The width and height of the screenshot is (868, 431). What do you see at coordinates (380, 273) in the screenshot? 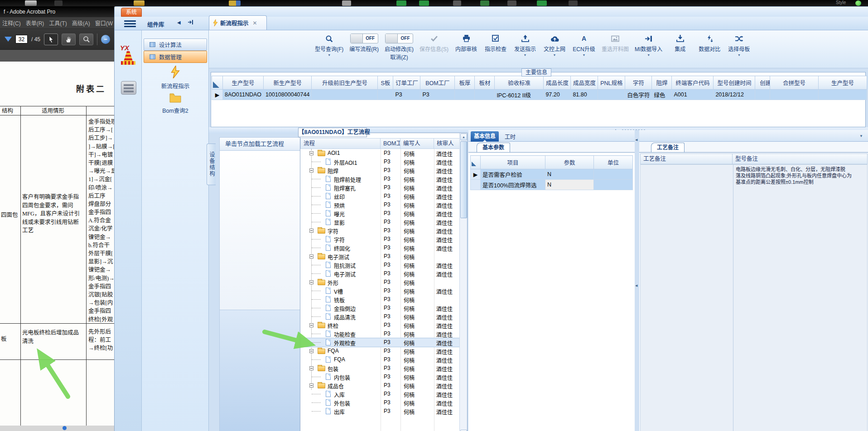
I see `flow-node-row-step: 电子测试P3 何楠 酒佳佳` at bounding box center [380, 273].